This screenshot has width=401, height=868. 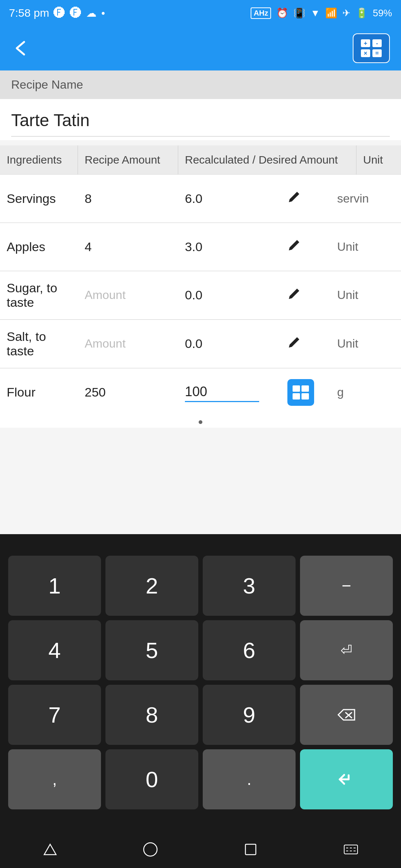 What do you see at coordinates (362, 13) in the screenshot?
I see `battery-icon: 🔋` at bounding box center [362, 13].